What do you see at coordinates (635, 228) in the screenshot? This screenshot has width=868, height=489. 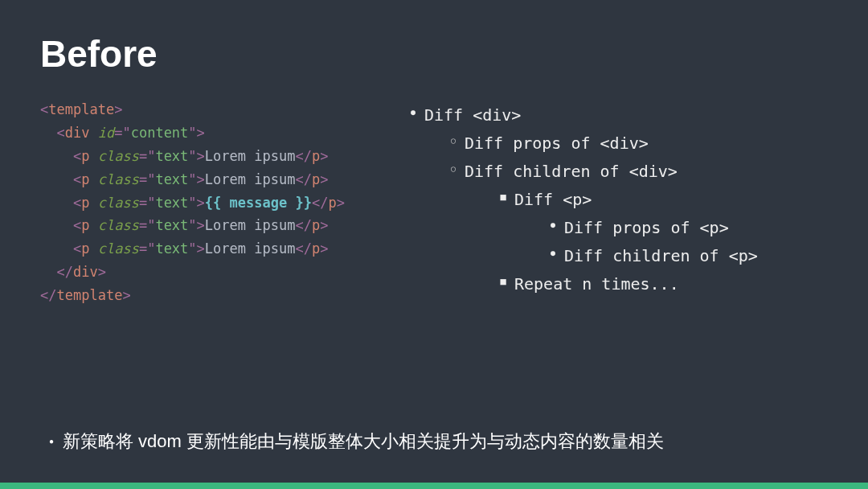 I see `list-item: ○ Diff children of <div> ■ Diff <p>` at bounding box center [635, 228].